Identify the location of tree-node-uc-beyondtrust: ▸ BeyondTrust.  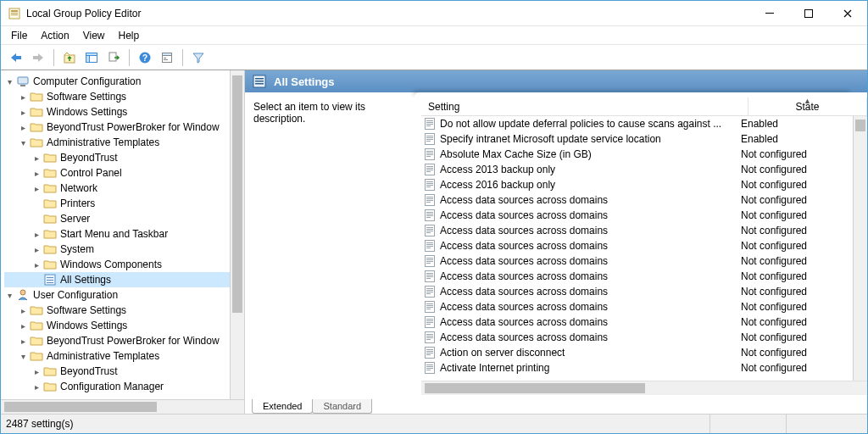
(117, 371).